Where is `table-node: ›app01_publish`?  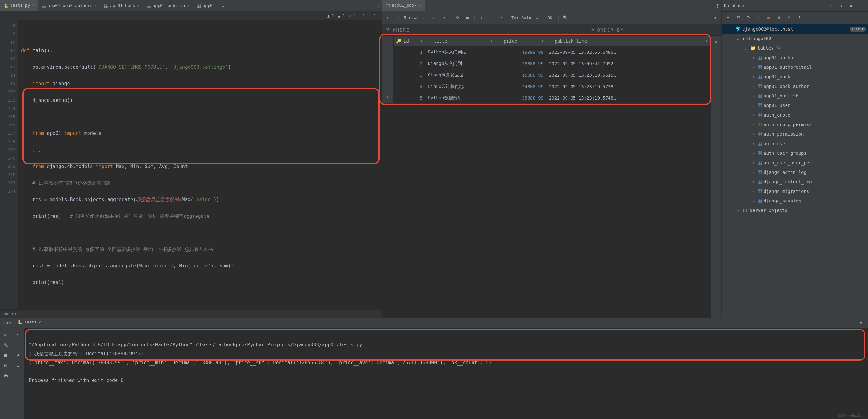
table-node: ›app01_publish is located at coordinates (795, 96).